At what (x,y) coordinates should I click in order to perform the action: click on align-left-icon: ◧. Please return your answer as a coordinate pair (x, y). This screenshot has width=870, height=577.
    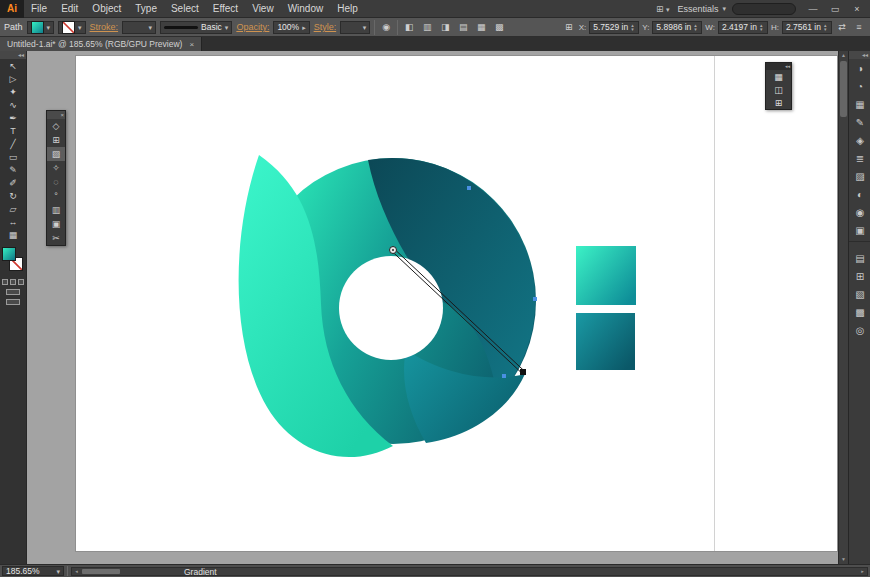
    Looking at the image, I should click on (409, 27).